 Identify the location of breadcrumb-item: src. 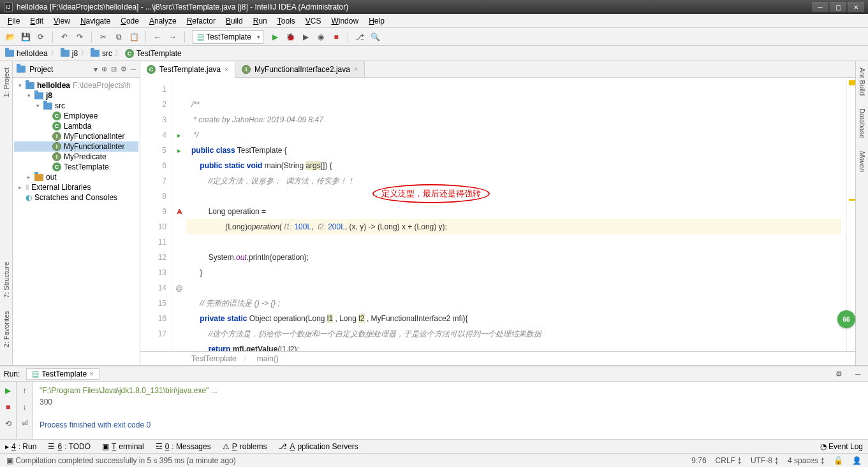
(101, 54).